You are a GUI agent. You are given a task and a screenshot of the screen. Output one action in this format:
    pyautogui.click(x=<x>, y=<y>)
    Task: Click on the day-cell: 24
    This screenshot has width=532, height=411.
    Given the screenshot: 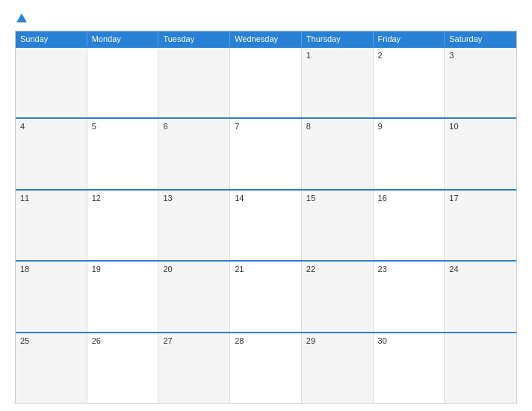 What is the action you would take?
    pyautogui.click(x=480, y=296)
    